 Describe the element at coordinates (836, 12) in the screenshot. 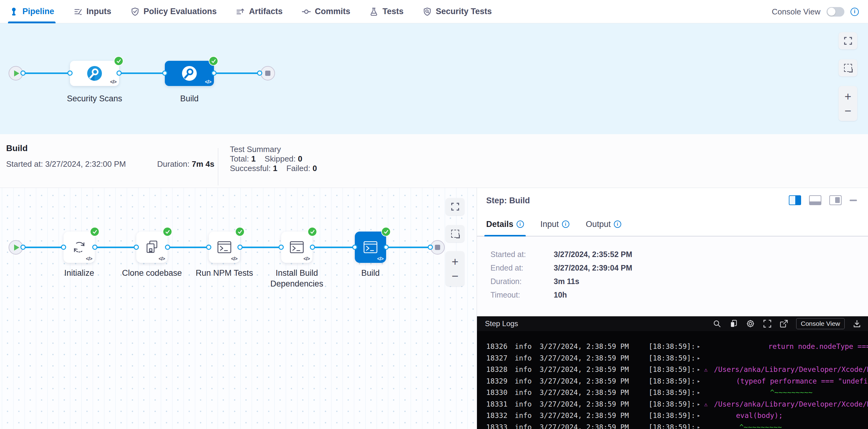

I see `console-view-toggle` at that location.